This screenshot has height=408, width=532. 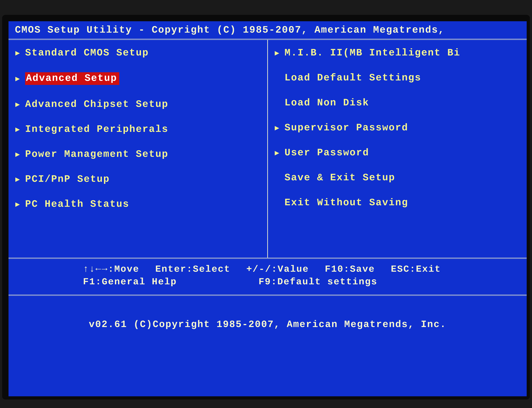 I want to click on footer-copyright: v02.61 (C)Copyright 1985-2007, American …, so click(x=267, y=315).